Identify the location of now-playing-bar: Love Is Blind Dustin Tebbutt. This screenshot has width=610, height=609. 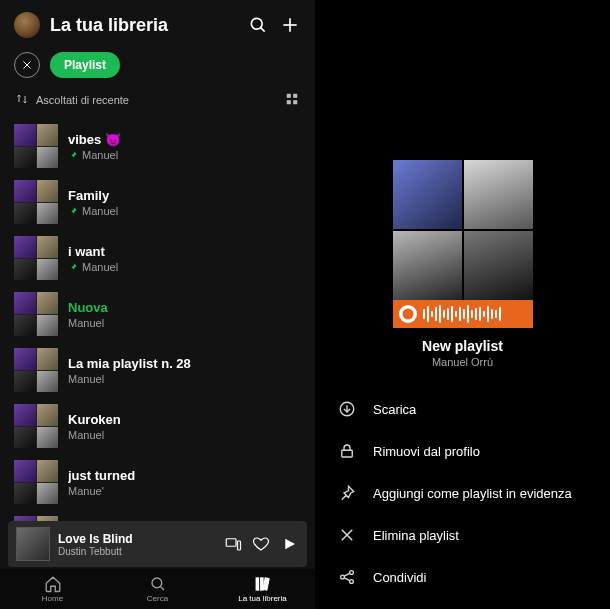
(158, 544).